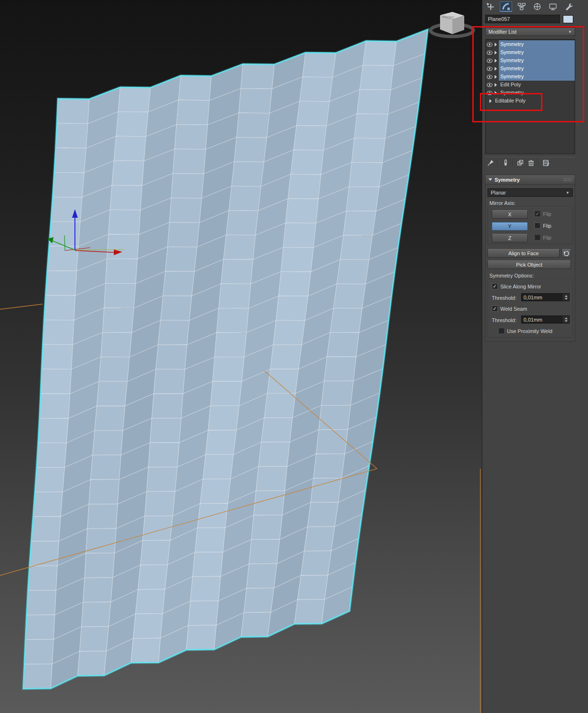  I want to click on threshold-label-2: Threshold:, so click(504, 320).